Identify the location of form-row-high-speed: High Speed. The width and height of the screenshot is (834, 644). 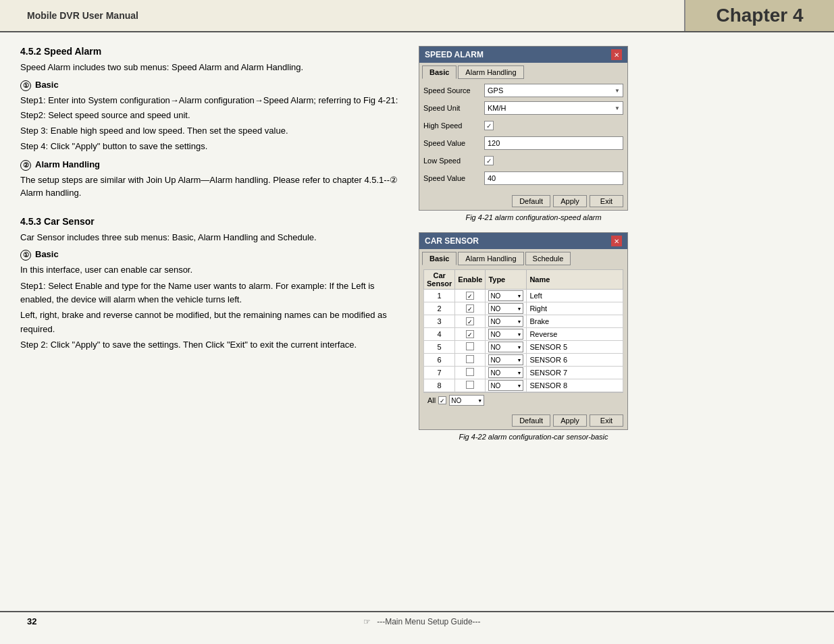
(523, 126).